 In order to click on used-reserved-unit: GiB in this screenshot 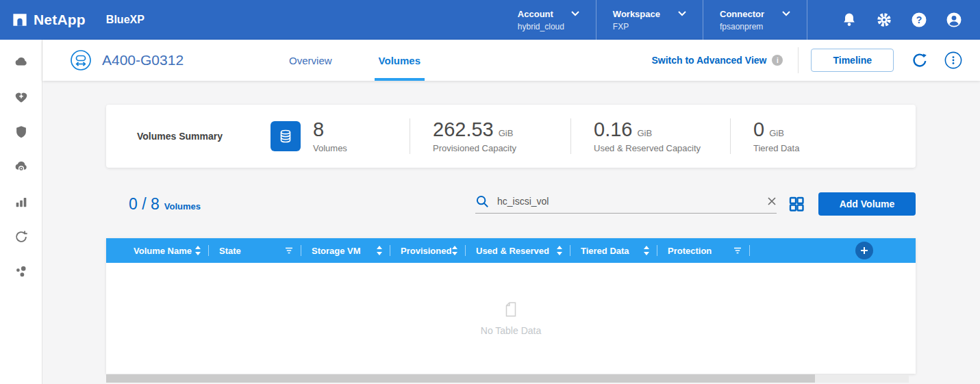, I will do `click(644, 133)`.